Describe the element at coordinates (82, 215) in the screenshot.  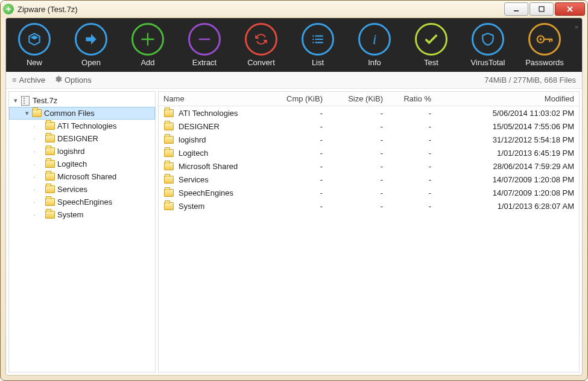
I see `tree-item: ·System` at that location.